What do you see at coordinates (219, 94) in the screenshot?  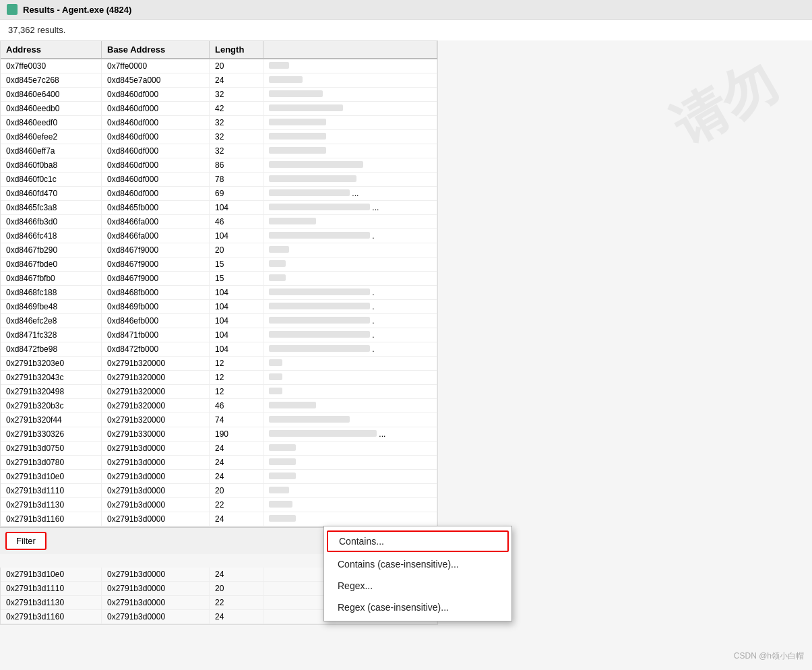 I see `table-row: 0xd8460e6400 0xd8460df000 32` at bounding box center [219, 94].